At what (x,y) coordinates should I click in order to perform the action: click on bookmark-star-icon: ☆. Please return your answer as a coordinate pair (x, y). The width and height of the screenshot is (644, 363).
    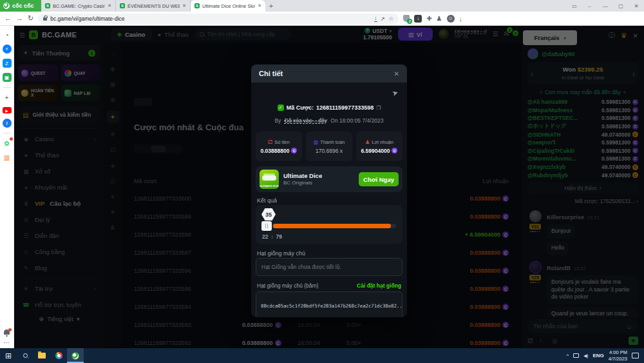
    Looking at the image, I should click on (391, 19).